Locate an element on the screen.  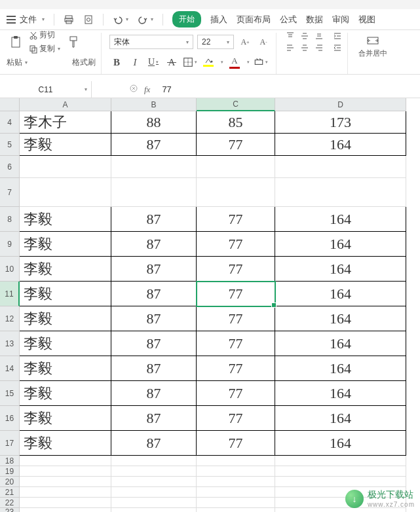
column-header: D is located at coordinates (341, 105).